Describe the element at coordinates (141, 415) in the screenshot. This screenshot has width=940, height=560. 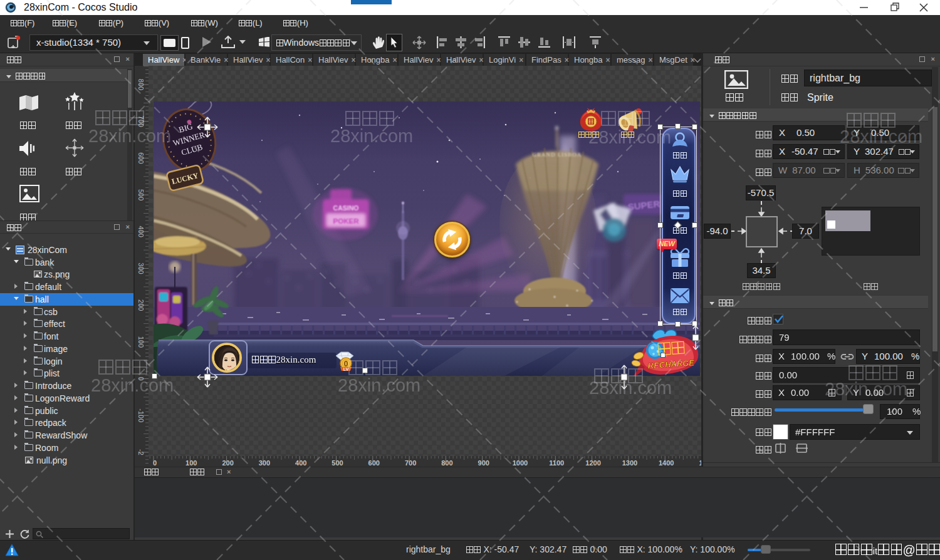
I see `svg-text: -100` at that location.